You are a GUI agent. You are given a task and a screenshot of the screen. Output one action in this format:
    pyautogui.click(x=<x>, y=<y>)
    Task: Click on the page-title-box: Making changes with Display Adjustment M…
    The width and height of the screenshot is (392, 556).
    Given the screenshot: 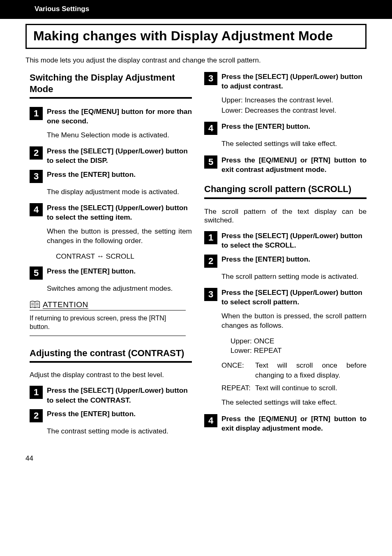 What is the action you would take?
    pyautogui.click(x=196, y=36)
    